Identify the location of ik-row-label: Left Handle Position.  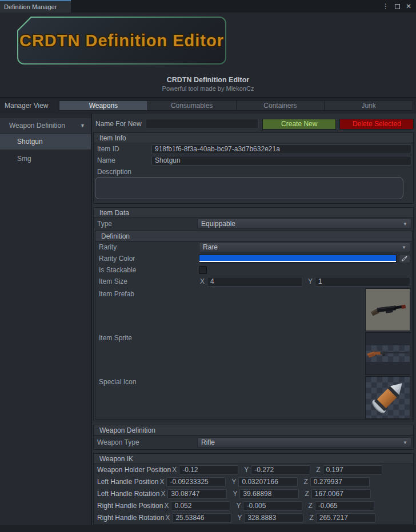
(128, 482).